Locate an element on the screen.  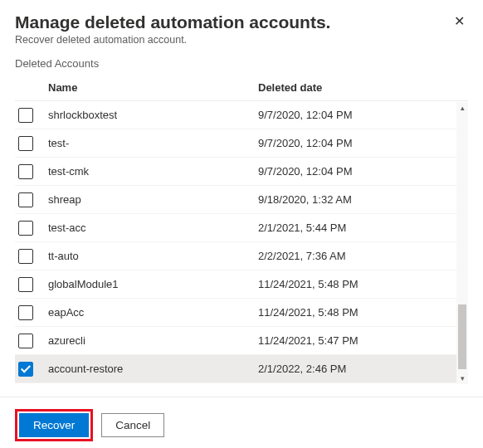
table-row: shrlockboxtest9/7/2020, 12:04 PM is located at coordinates (242, 115).